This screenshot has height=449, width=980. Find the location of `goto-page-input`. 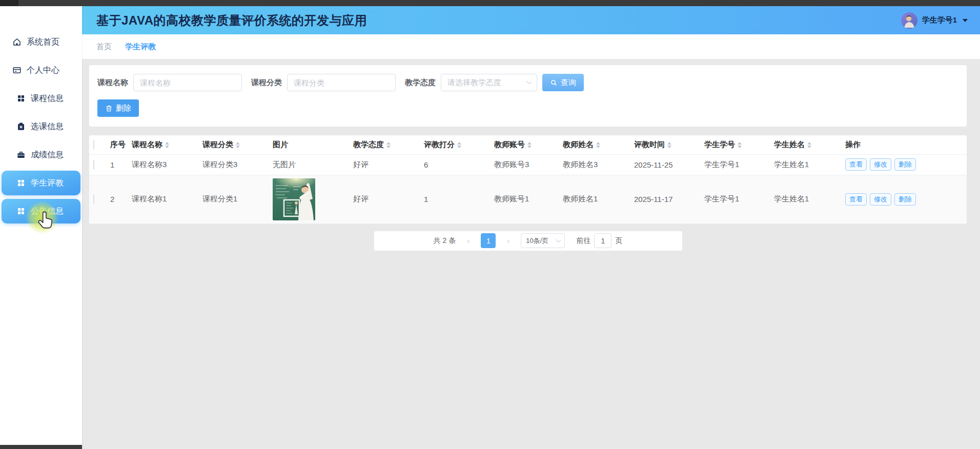

goto-page-input is located at coordinates (603, 241).